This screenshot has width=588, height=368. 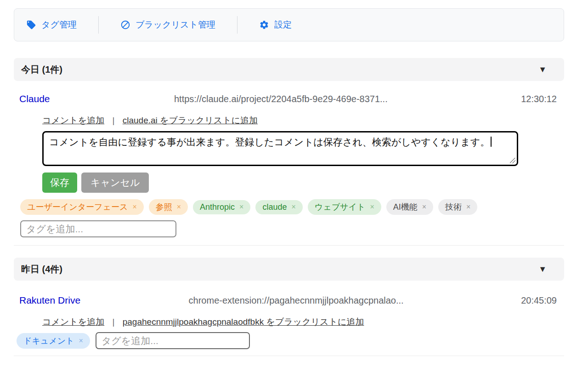 I want to click on comment-text: コメントを自由に登録する事が出来ます。登録したコメントは保存され、検索がしやすく…, so click(x=269, y=142).